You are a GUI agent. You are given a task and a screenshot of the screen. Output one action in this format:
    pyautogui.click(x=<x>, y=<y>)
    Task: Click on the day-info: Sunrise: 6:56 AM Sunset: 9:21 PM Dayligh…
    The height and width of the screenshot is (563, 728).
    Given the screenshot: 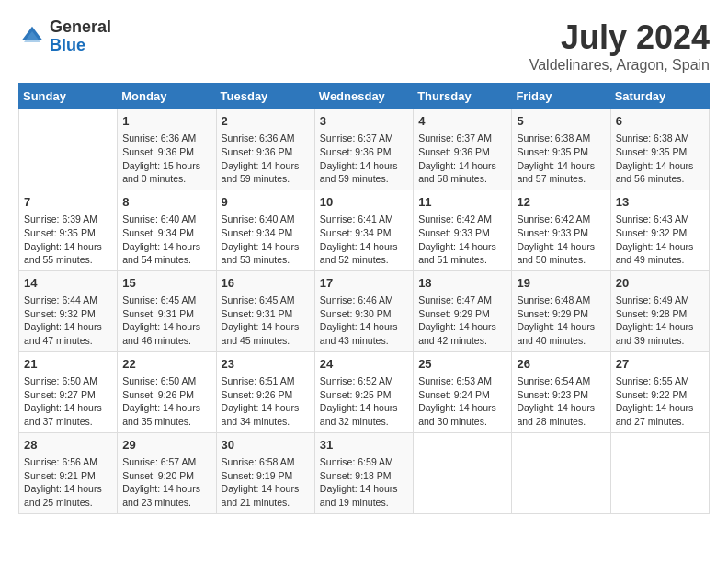 What is the action you would take?
    pyautogui.click(x=68, y=482)
    